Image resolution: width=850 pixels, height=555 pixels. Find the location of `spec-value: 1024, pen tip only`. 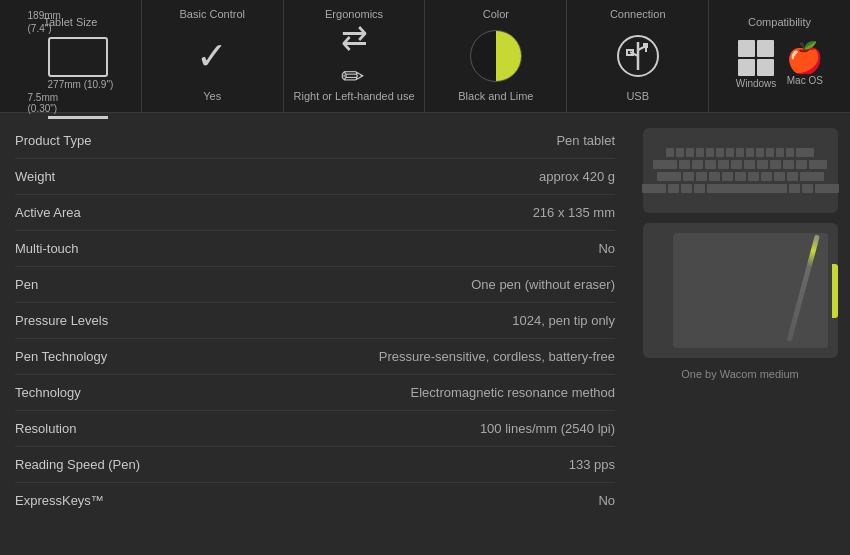

spec-value: 1024, pen tip only is located at coordinates (395, 320).